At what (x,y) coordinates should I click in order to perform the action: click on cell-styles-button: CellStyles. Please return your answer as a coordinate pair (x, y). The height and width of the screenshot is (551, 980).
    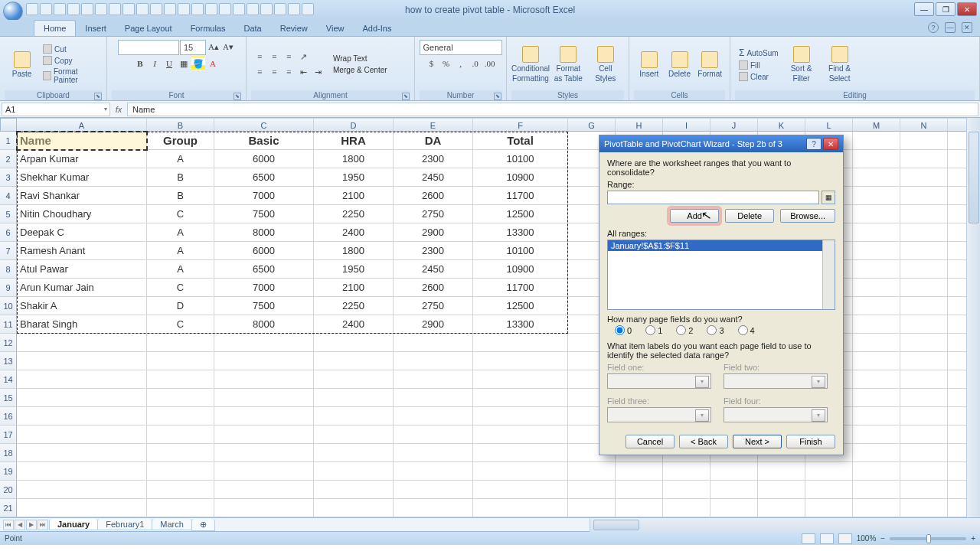
    Looking at the image, I should click on (606, 64).